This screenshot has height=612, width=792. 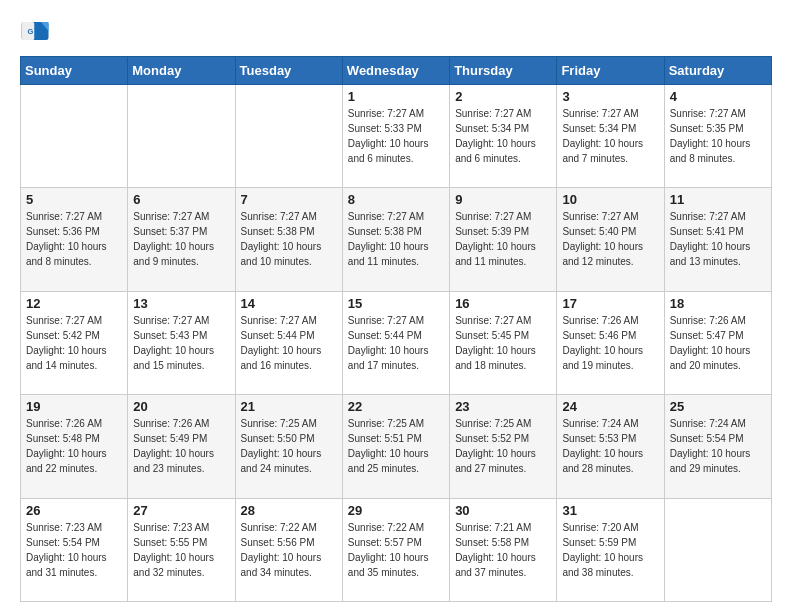 I want to click on day-cell-12: 12Sunrise: 7:27 AM Sunset: 5:42 PM Dayli…, so click(x=74, y=342).